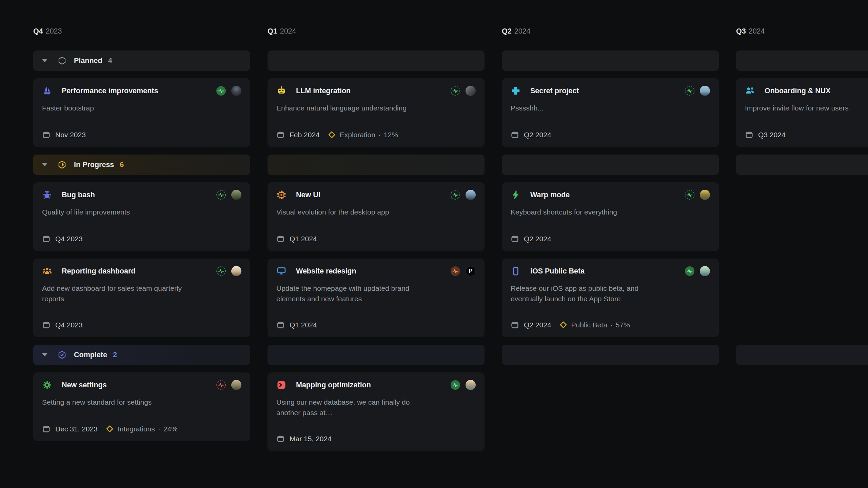 This screenshot has height=488, width=868. What do you see at coordinates (142, 298) in the screenshot?
I see `project-card: Reporting dashboardAdd new dashboard for…` at bounding box center [142, 298].